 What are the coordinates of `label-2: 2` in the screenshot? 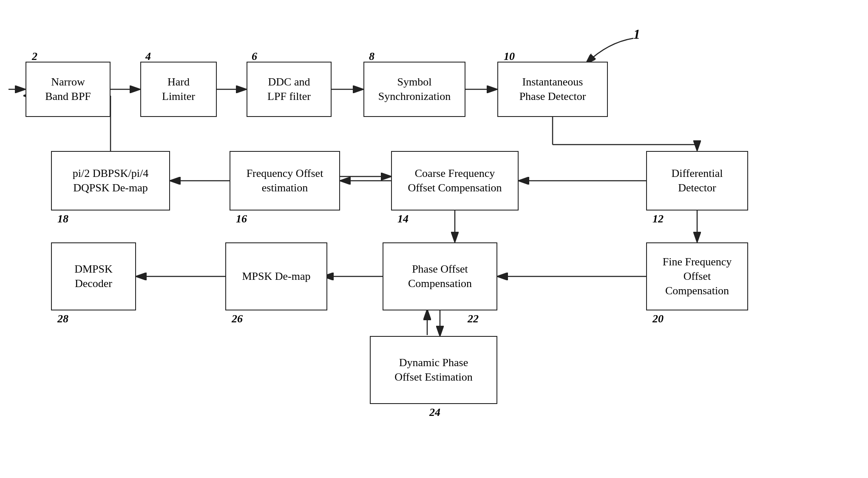 It's located at (35, 57).